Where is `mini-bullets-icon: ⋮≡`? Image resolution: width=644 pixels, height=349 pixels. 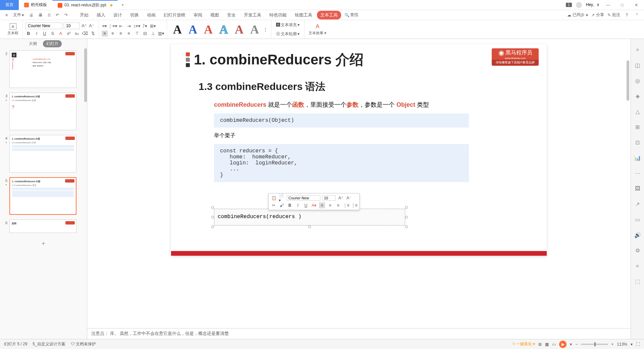
mini-bullets-icon: ⋮≡ is located at coordinates (346, 205).